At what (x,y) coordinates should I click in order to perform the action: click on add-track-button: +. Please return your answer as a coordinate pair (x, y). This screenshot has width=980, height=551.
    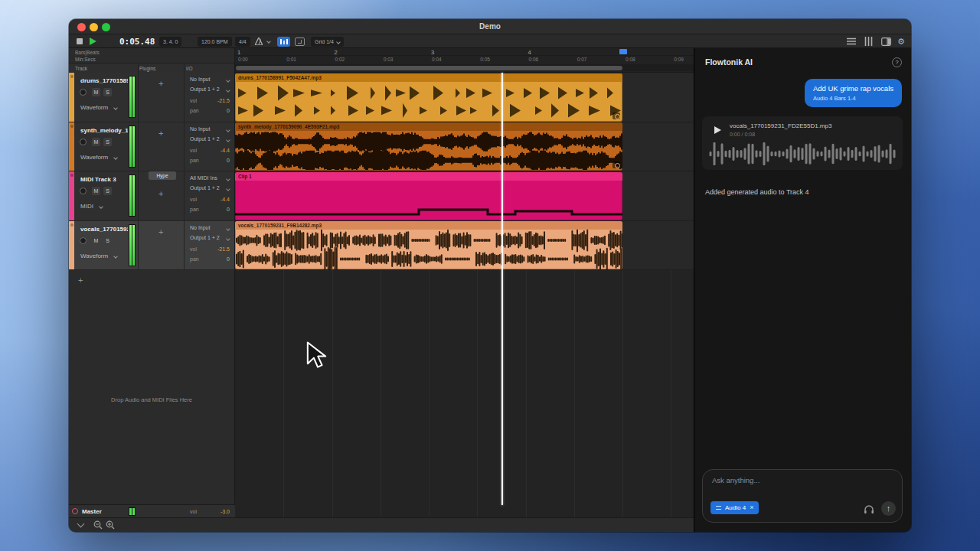
    Looking at the image, I should click on (80, 280).